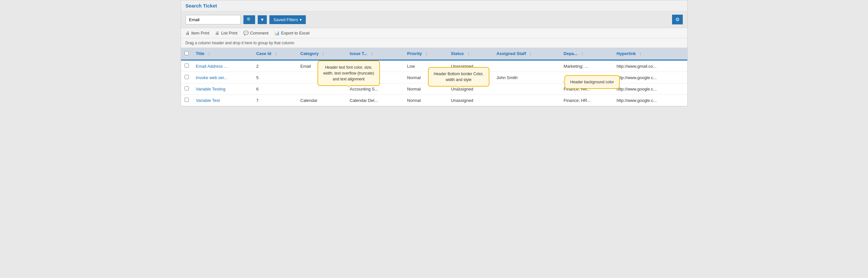 This screenshot has width=868, height=278. Describe the element at coordinates (434, 20) in the screenshot. I see `toolbar: 🔍 ▼ Saved Filters ▾ ⚙` at that location.